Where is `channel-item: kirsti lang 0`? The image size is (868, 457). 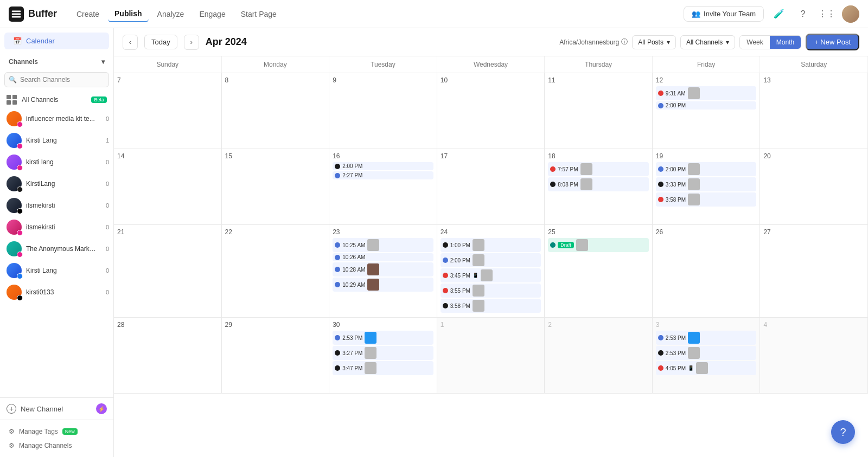 channel-item: kirsti lang 0 is located at coordinates (56, 162).